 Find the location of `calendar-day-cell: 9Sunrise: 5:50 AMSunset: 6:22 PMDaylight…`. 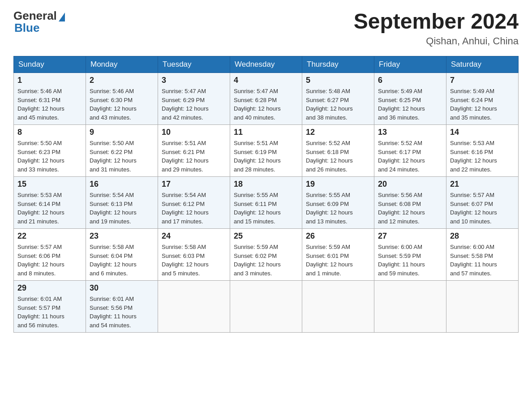

calendar-day-cell: 9Sunrise: 5:50 AMSunset: 6:22 PMDaylight… is located at coordinates (122, 151).